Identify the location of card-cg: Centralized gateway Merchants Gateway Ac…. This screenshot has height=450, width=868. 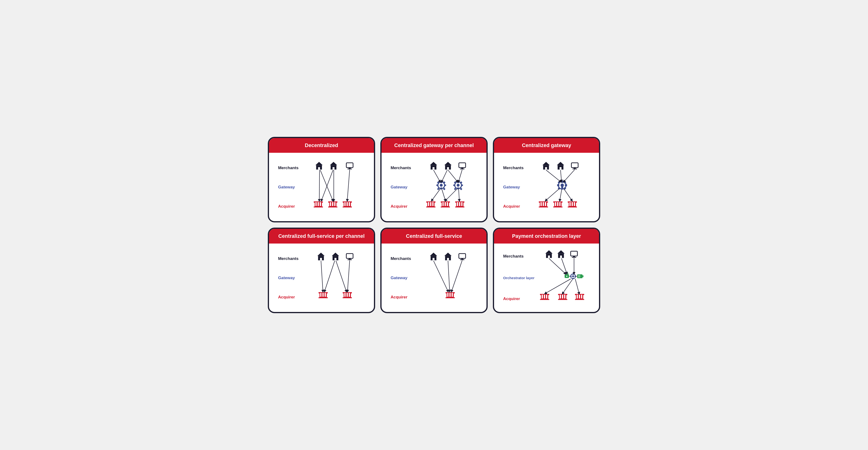
(547, 180).